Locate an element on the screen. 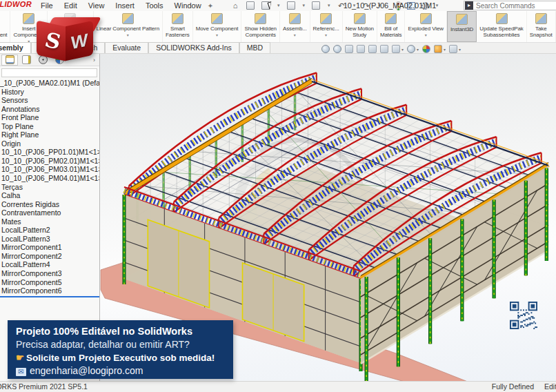 The width and height of the screenshot is (556, 392). tab-mbd: MBD is located at coordinates (255, 48).